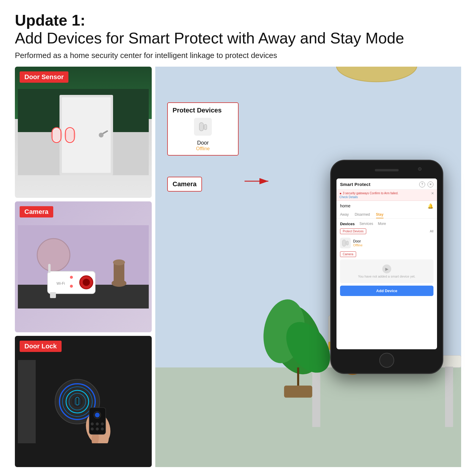  Describe the element at coordinates (387, 276) in the screenshot. I see `no-device-text: You have not added a smart device yet.` at that location.